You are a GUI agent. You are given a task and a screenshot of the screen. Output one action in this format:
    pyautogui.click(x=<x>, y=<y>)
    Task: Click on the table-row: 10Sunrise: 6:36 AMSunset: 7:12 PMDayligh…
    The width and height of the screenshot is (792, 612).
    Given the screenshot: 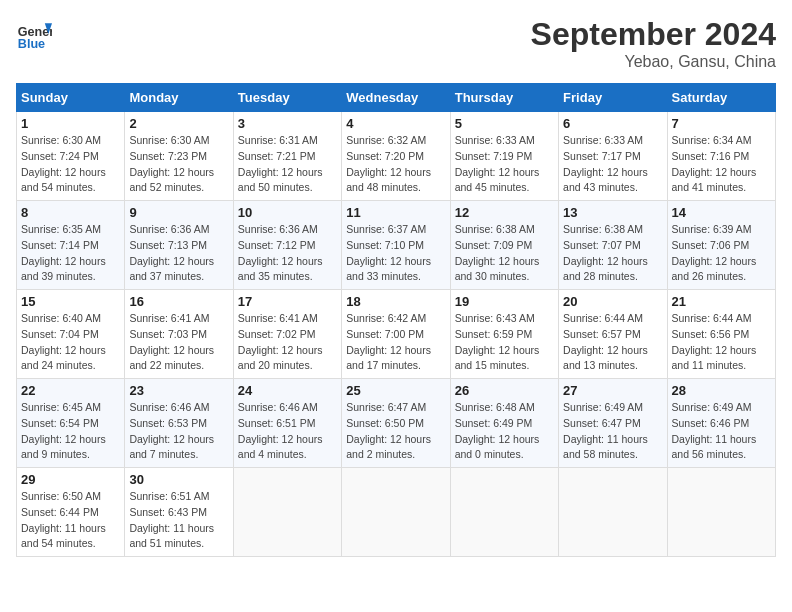 What is the action you would take?
    pyautogui.click(x=287, y=246)
    